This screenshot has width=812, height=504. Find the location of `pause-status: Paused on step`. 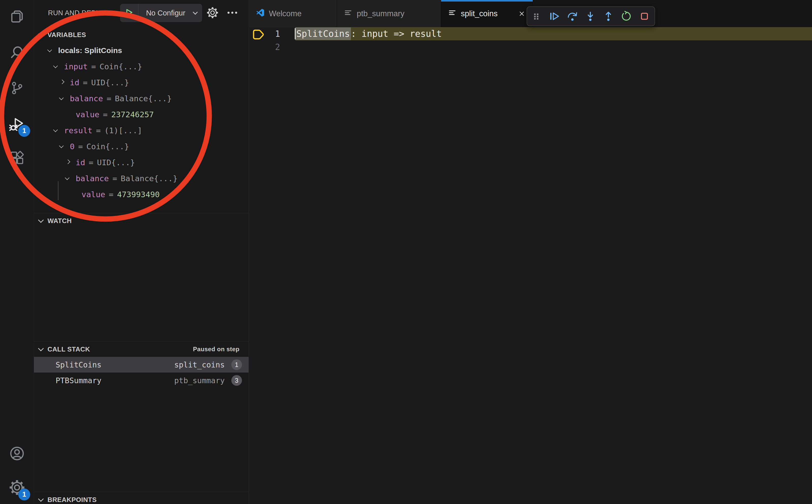

pause-status: Paused on step is located at coordinates (216, 349).